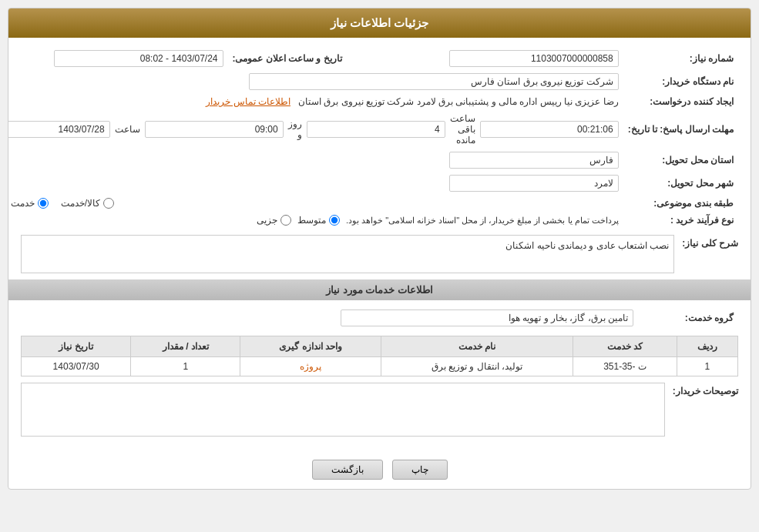 This screenshot has height=532, width=759. What do you see at coordinates (710, 242) in the screenshot?
I see `sharh-label: شرح کلی نیاز:` at bounding box center [710, 242].